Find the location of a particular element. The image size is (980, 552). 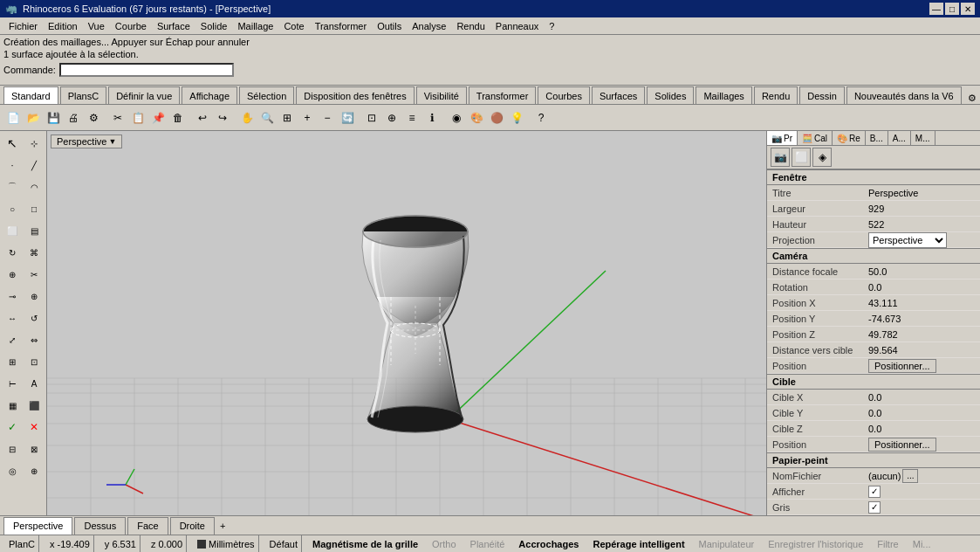

lt-text: A is located at coordinates (34, 383).